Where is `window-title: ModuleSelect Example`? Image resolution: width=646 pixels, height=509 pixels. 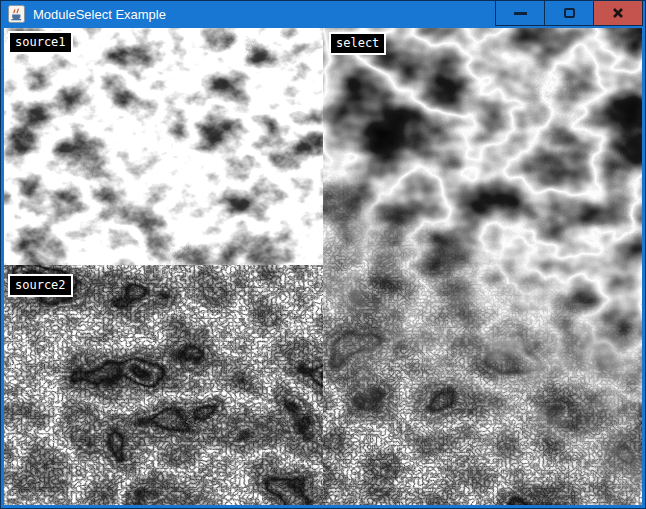
window-title: ModuleSelect Example is located at coordinates (100, 14).